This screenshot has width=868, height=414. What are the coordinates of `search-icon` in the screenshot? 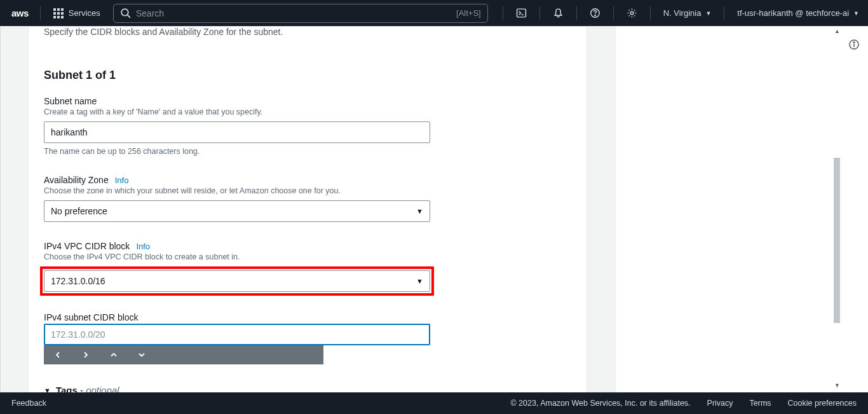 It's located at (126, 13).